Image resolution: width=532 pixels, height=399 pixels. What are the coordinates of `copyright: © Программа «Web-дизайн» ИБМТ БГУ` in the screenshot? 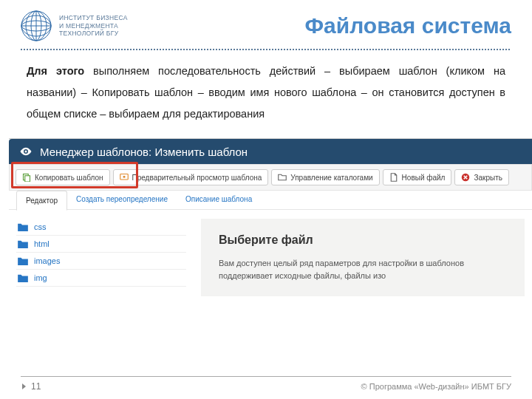 It's located at (436, 386).